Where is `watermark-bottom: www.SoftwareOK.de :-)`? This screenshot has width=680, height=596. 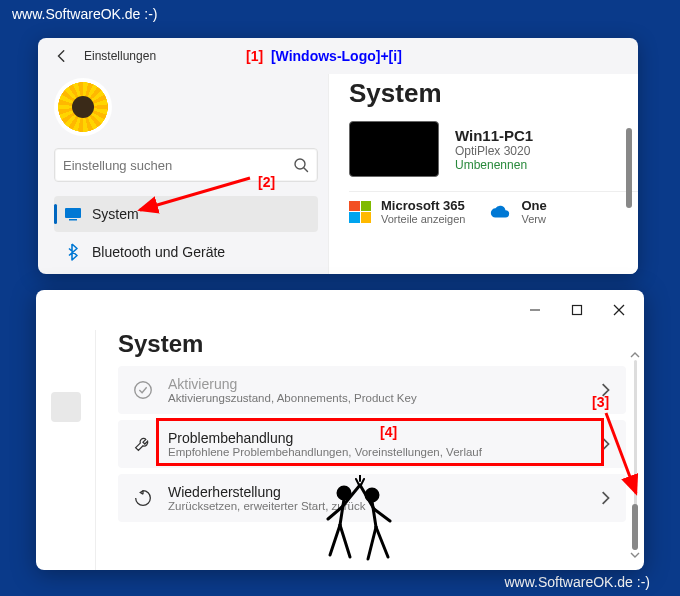
watermark-bottom: www.SoftwareOK.de :-) is located at coordinates (578, 582).